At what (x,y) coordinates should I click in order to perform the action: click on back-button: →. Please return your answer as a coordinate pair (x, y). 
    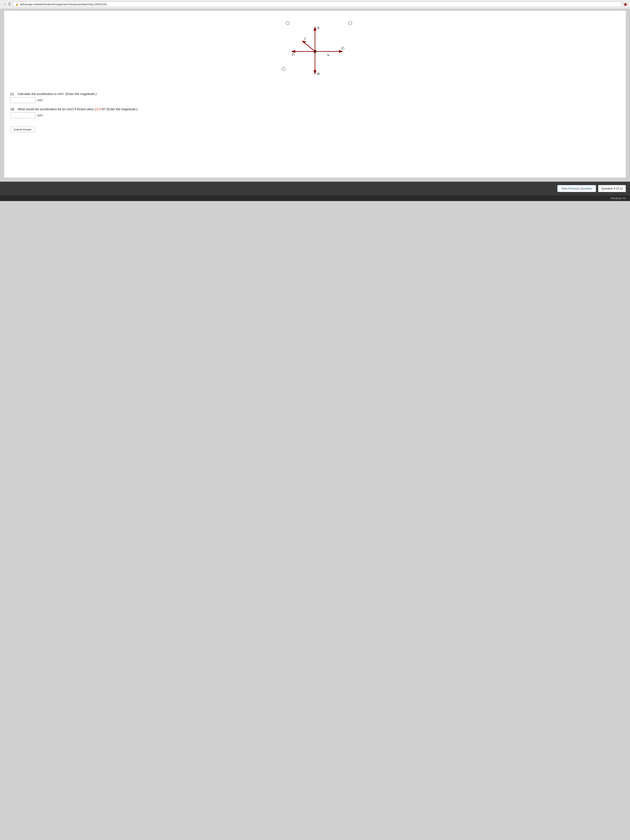
    Looking at the image, I should click on (5, 4).